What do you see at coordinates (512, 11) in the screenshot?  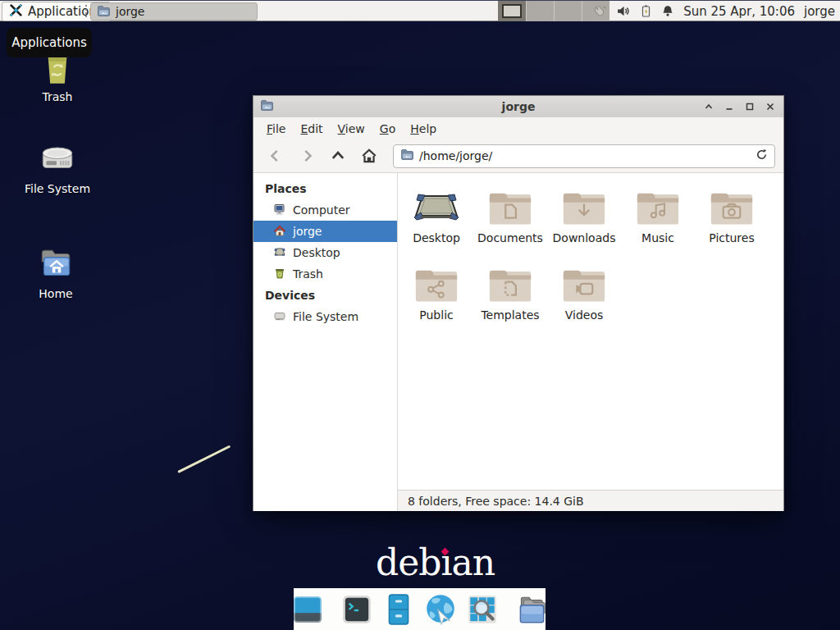 I see `workspace-window-thumb` at bounding box center [512, 11].